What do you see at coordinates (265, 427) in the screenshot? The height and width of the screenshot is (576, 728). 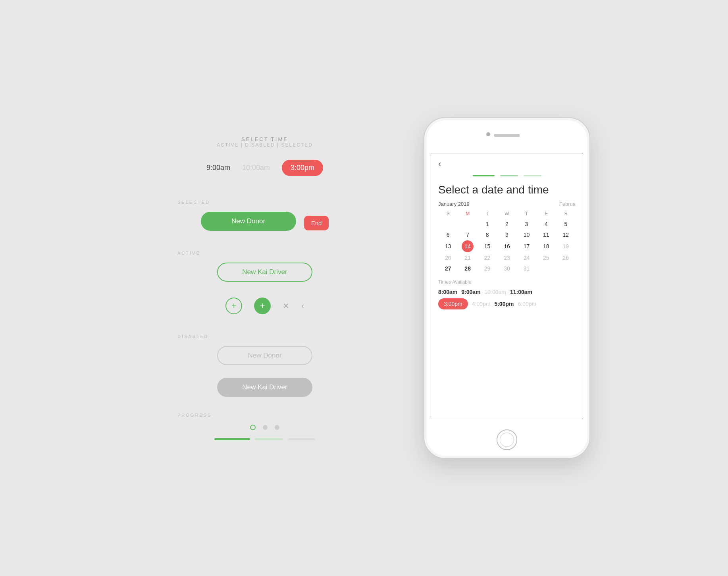 I see `progress-section: PROGRESS` at bounding box center [265, 427].